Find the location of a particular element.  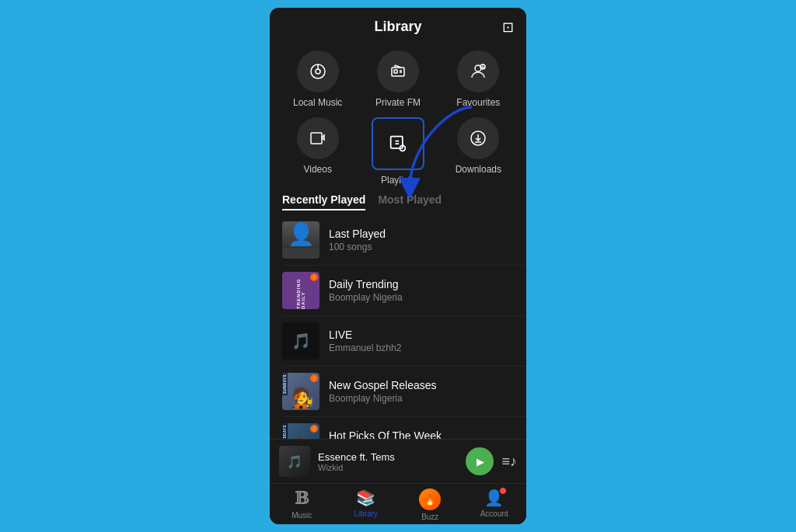

playlists-item: Playlists is located at coordinates (398, 151).